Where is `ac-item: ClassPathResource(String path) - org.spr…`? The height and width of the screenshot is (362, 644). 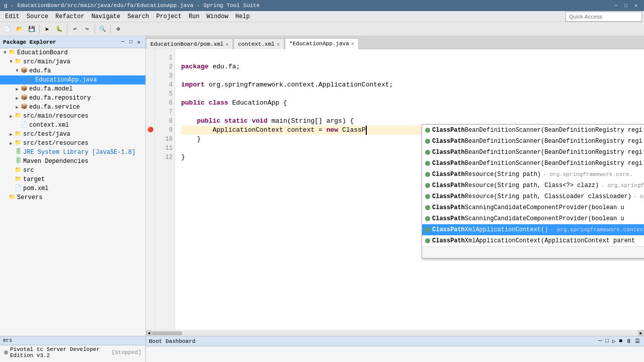
ac-item: ClassPathResource(String path) - org.spr… is located at coordinates (533, 174).